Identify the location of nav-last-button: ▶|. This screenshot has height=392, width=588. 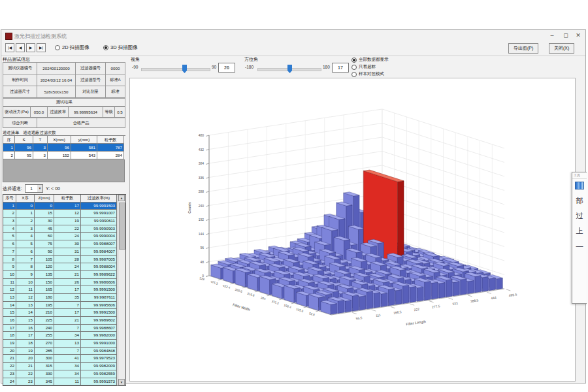
(41, 48).